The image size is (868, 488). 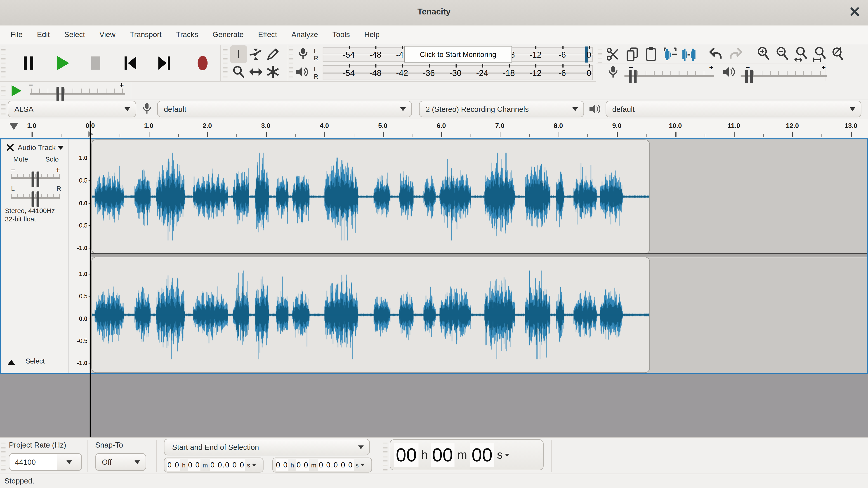 What do you see at coordinates (434, 405) in the screenshot?
I see `track-area-background` at bounding box center [434, 405].